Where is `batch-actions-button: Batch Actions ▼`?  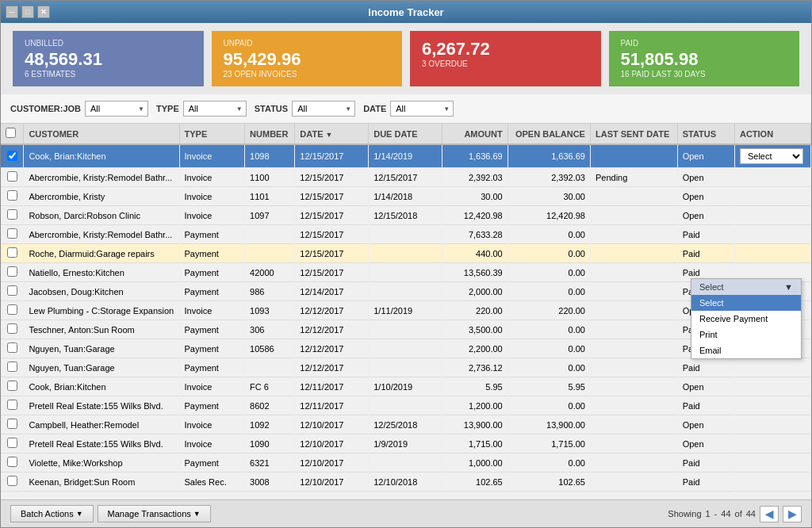 batch-actions-button: Batch Actions ▼ is located at coordinates (52, 514).